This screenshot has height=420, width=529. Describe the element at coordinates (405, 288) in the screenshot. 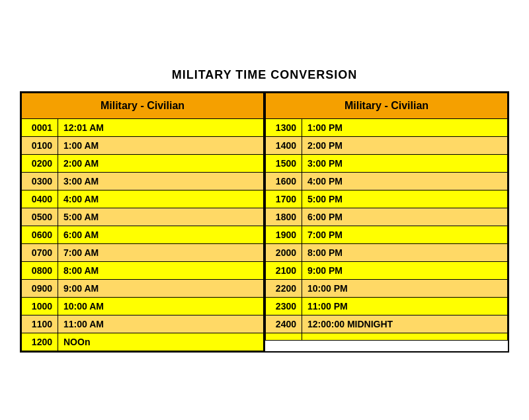

I see `civilian-time: 10:00 PM` at that location.